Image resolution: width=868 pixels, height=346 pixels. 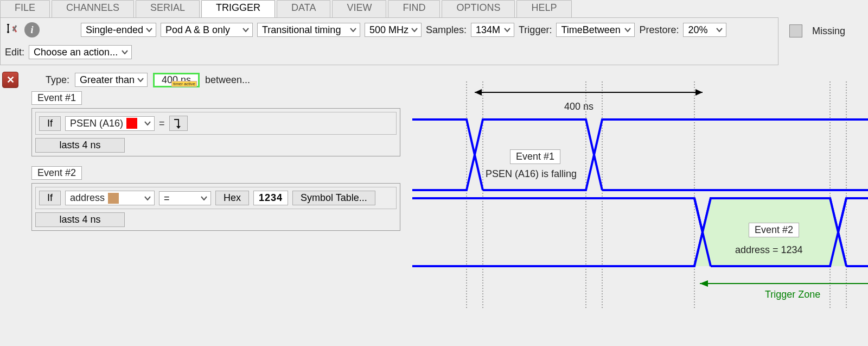 I want to click on tab-view: VIEW, so click(x=359, y=9).